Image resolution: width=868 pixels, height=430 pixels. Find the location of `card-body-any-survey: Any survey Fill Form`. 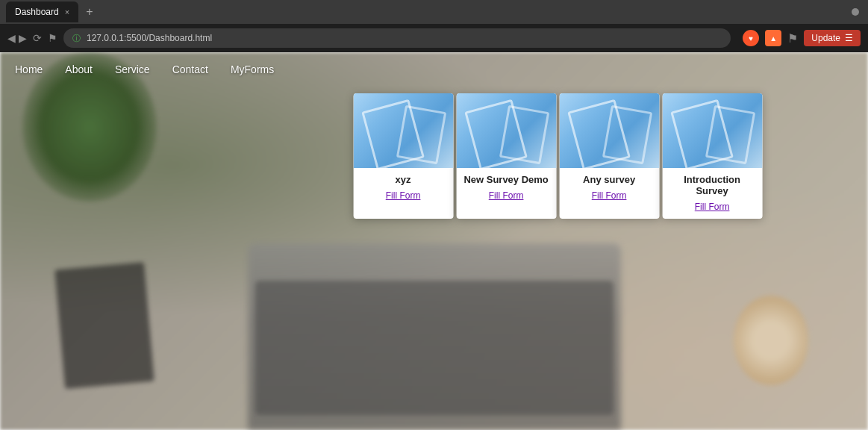

card-body-any-survey: Any survey Fill Form is located at coordinates (609, 188).